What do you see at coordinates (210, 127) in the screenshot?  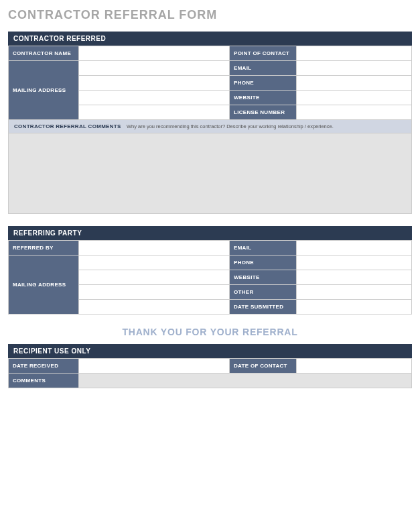 I see `referral-comments-header: CONTRACTOR REFERRAL COMMENTS Why are you…` at bounding box center [210, 127].